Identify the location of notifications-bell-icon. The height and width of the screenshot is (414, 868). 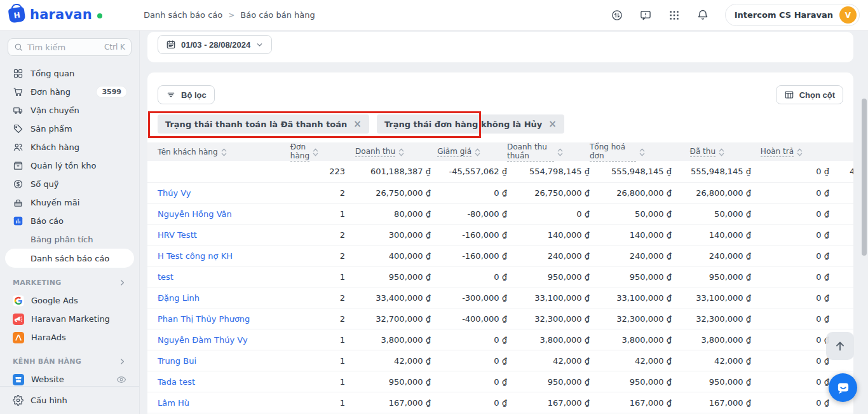
(703, 15).